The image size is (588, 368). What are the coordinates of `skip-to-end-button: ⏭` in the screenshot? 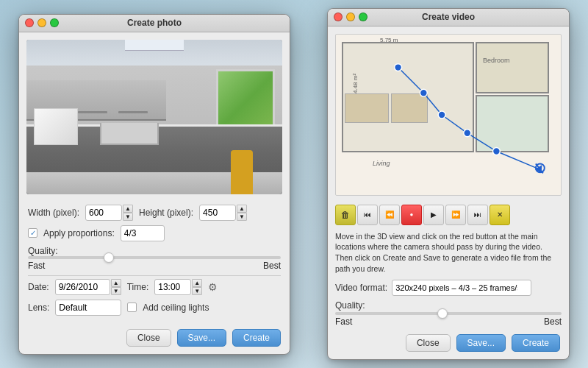 It's located at (478, 215).